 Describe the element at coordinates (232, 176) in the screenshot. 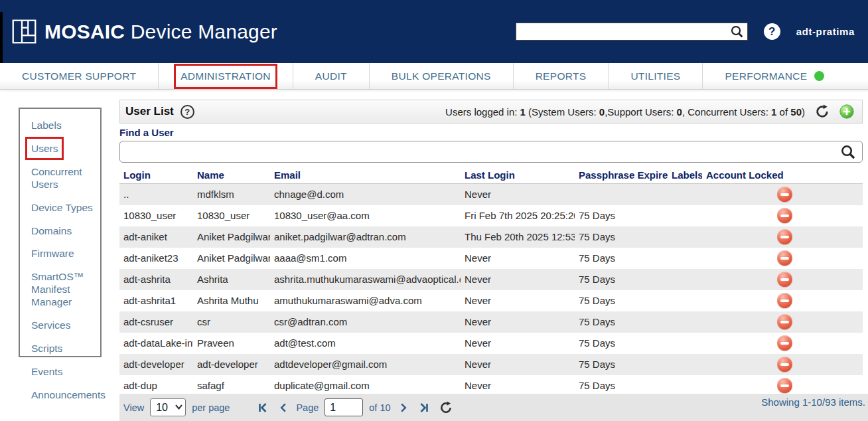

I see `column-header-name: Name` at that location.